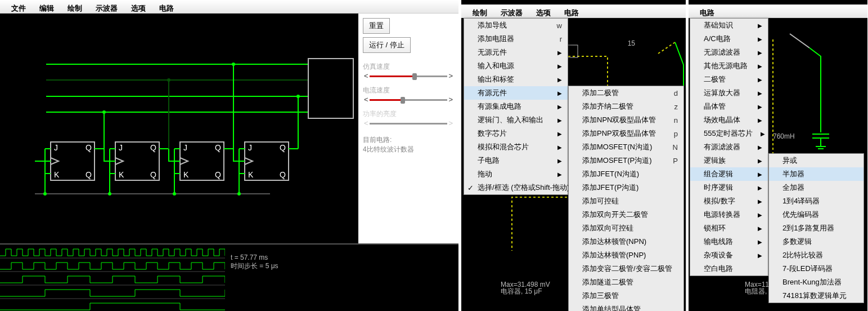 This screenshot has width=868, height=311. I want to click on sim-speed-slider, so click(408, 76).